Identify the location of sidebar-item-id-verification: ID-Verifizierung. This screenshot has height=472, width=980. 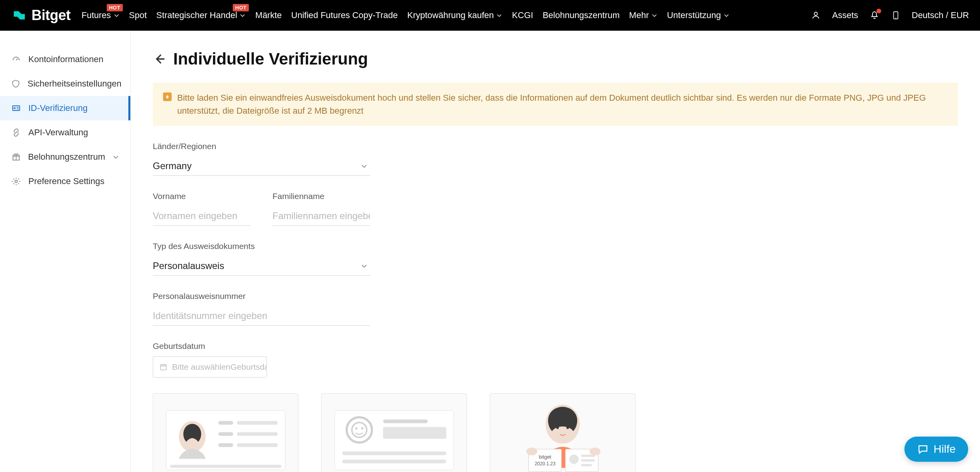
(65, 108).